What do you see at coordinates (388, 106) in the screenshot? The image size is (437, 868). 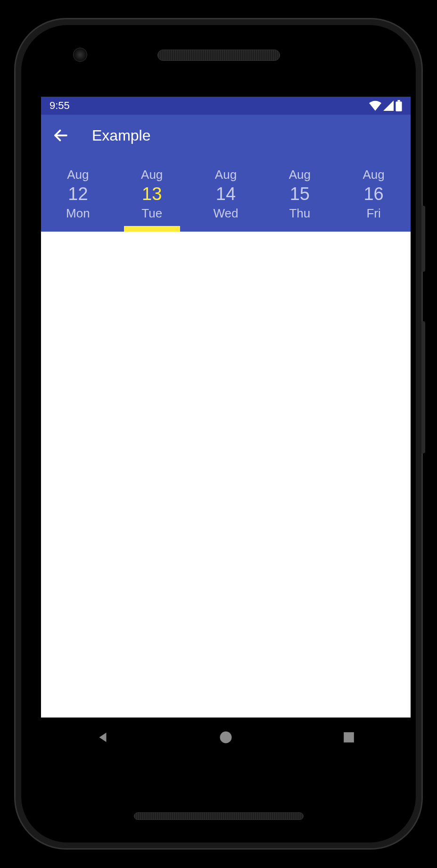 I see `signal-icon` at bounding box center [388, 106].